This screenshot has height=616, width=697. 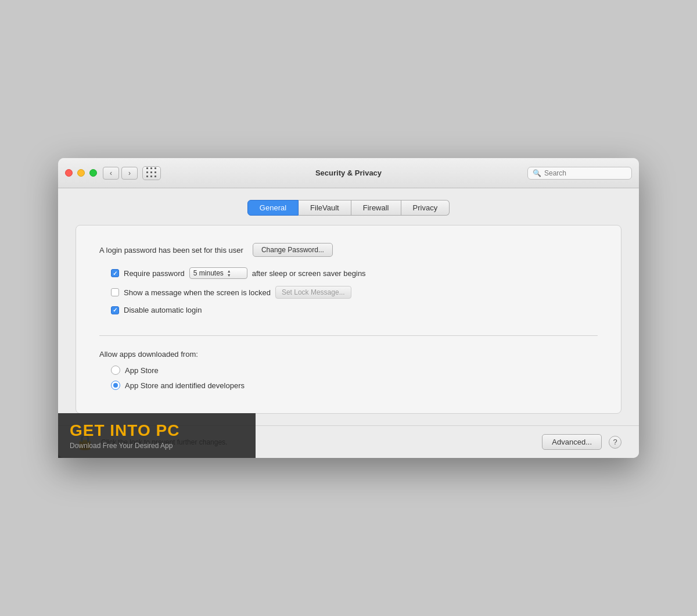 I want to click on allow-apps-label: Allow apps downloaded from:, so click(x=348, y=354).